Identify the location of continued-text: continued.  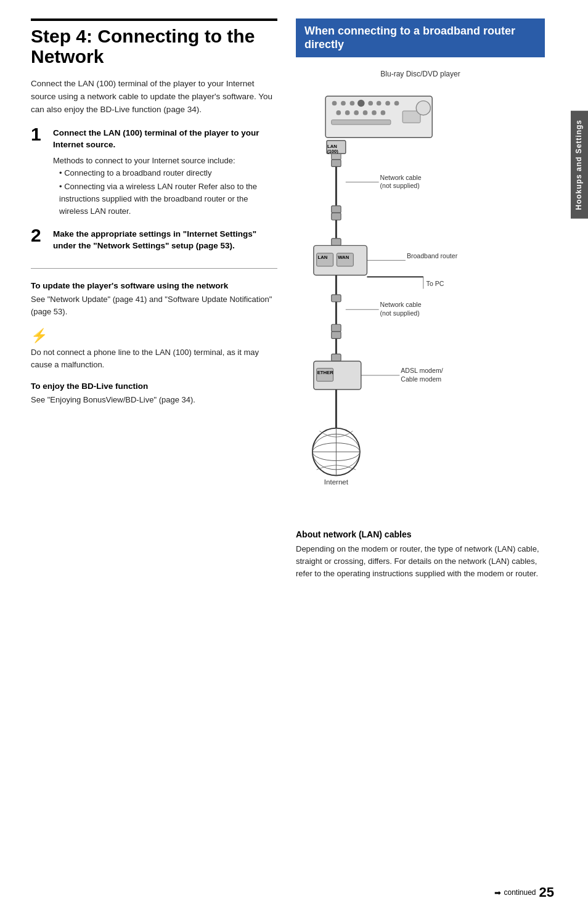
(520, 892).